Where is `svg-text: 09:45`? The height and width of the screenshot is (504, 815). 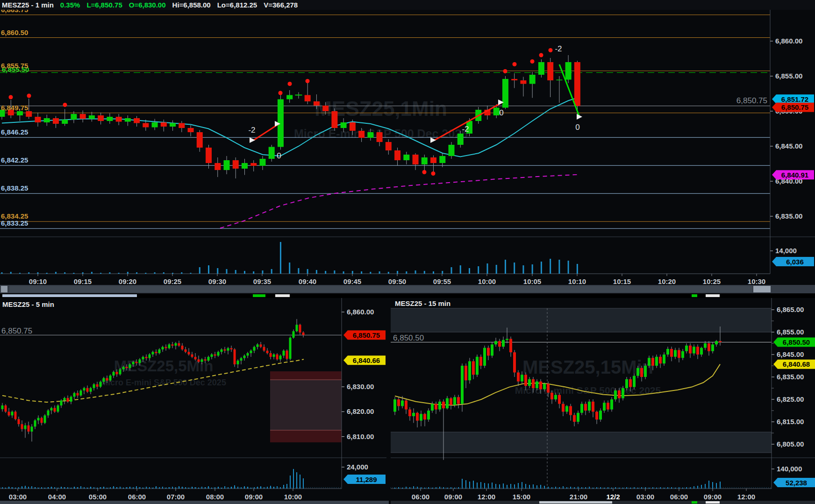 svg-text: 09:45 is located at coordinates (352, 281).